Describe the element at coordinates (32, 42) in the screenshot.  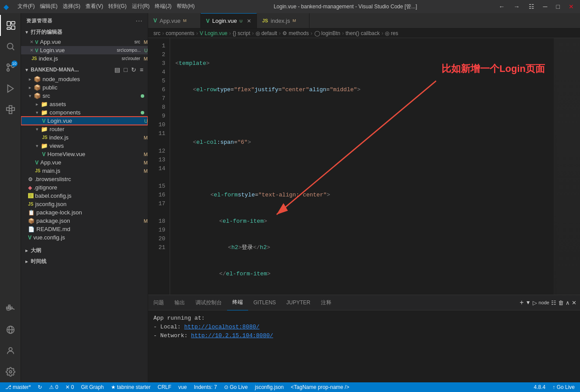
I see `close-x-icon: ✕` at that location.